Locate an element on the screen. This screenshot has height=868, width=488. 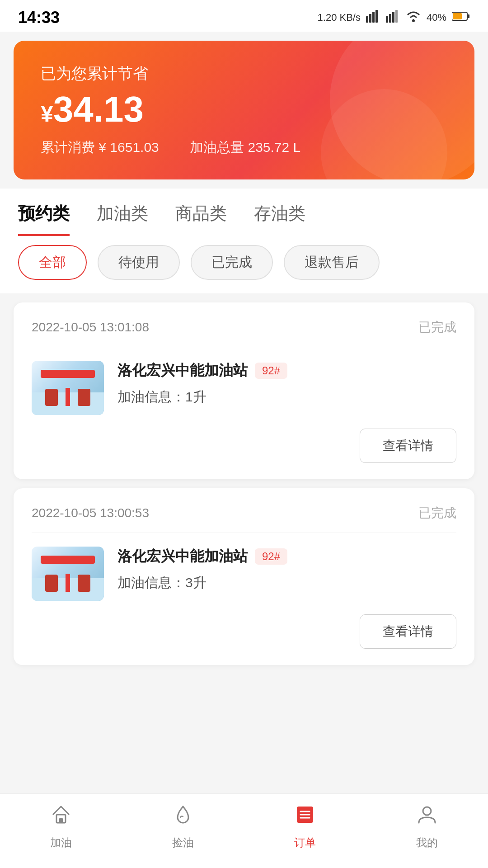
order-date-2: 2022-10-05 13:00:53 is located at coordinates (90, 513).